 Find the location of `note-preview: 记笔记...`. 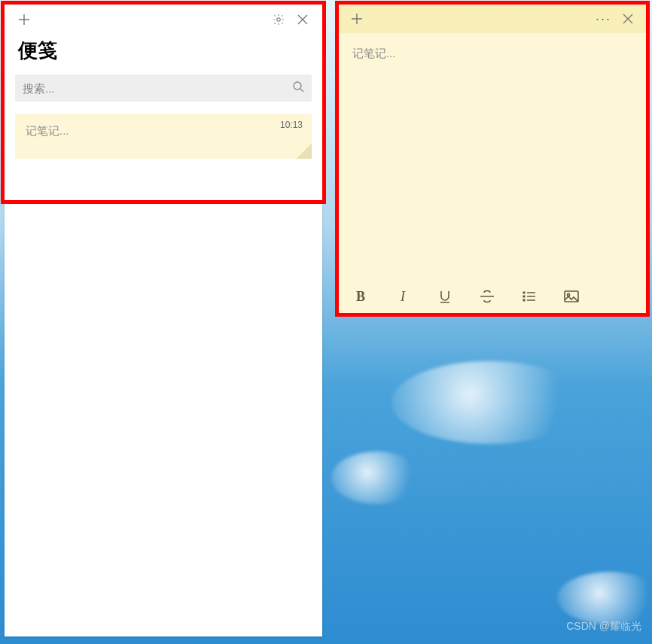

note-preview: 记笔记... is located at coordinates (163, 131).